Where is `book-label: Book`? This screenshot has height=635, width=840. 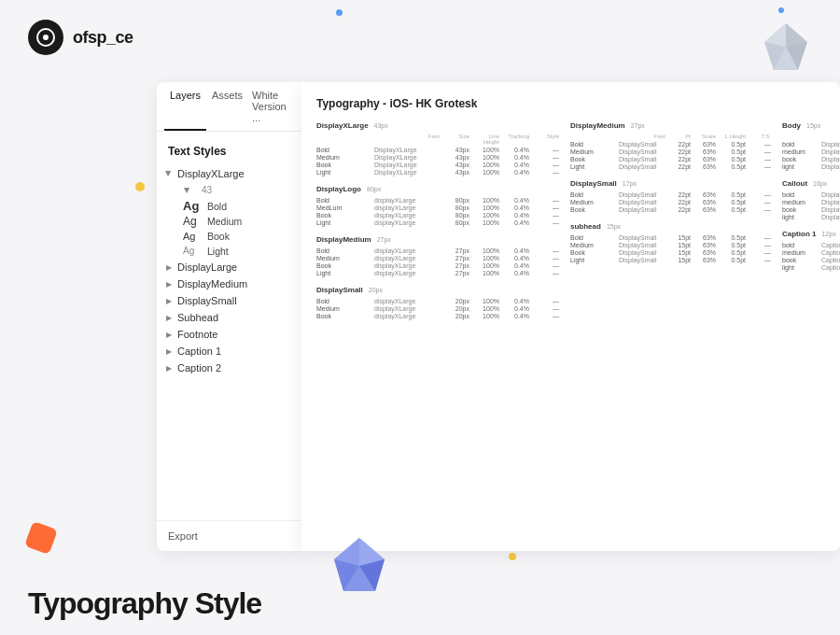
book-label: Book is located at coordinates (218, 236).